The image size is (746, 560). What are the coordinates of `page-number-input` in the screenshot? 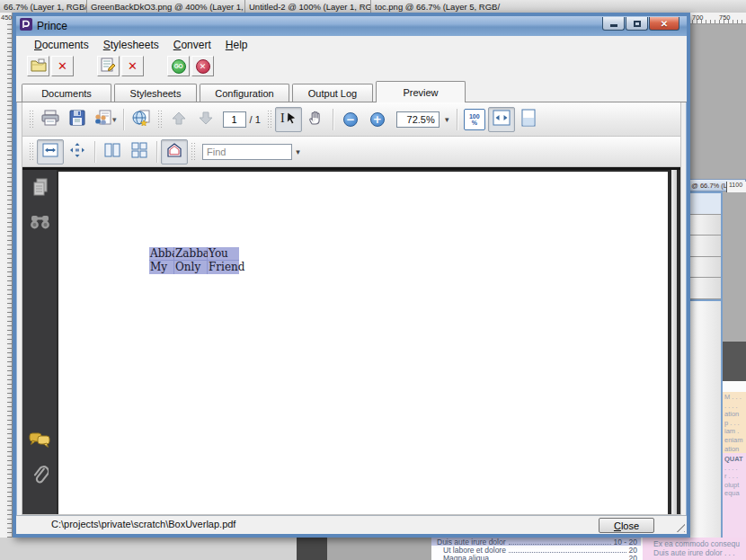 It's located at (235, 120).